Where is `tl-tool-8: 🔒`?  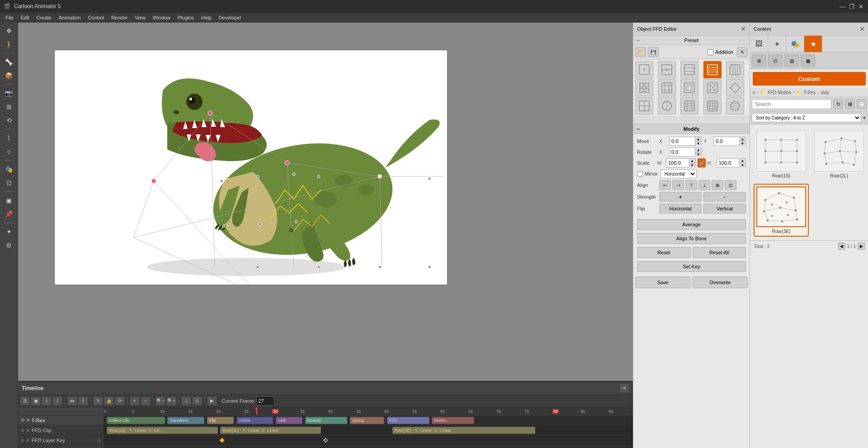
tl-tool-8: 🔒 is located at coordinates (109, 401).